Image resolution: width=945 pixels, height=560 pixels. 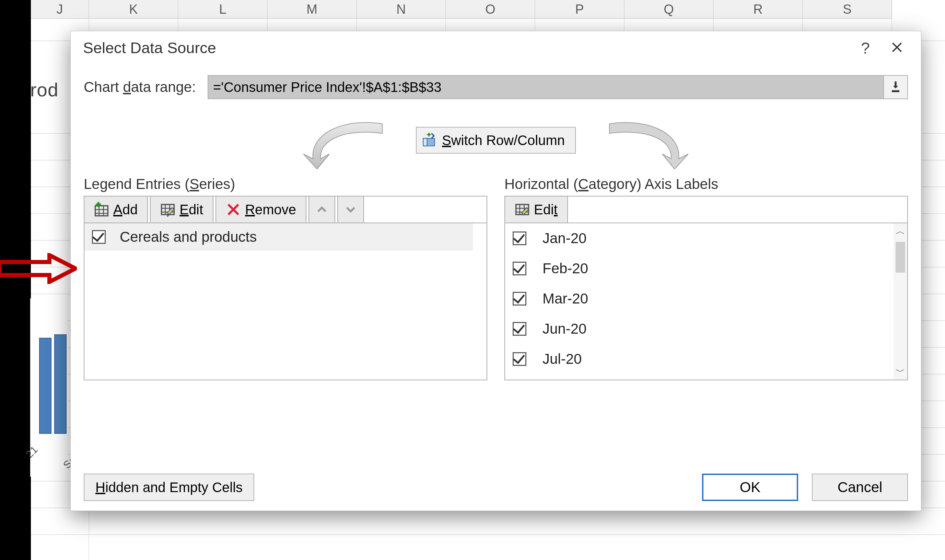 I want to click on chart-data-range-input, so click(x=546, y=87).